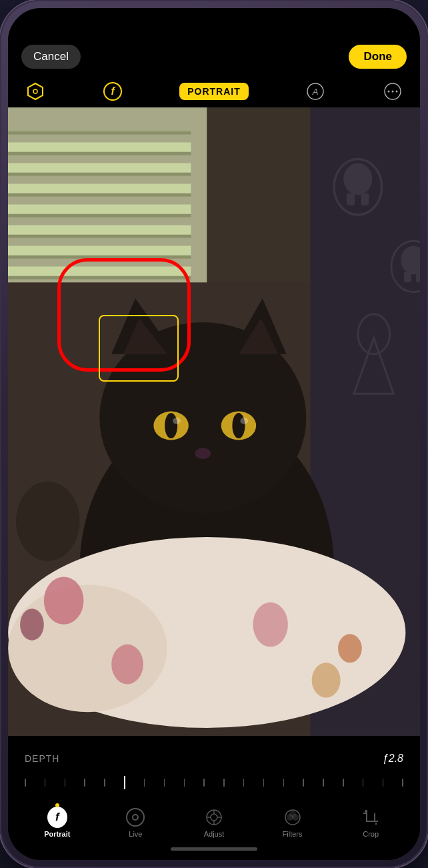 This screenshot has height=868, width=428. Describe the element at coordinates (214, 783) in the screenshot. I see `depth-slider` at that location.